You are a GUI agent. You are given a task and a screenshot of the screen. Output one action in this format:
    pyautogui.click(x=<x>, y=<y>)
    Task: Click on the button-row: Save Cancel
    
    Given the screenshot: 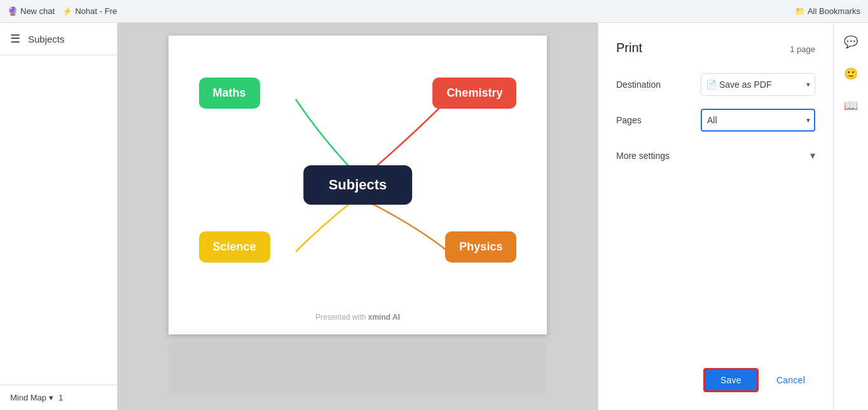 What is the action you would take?
    pyautogui.click(x=716, y=374)
    